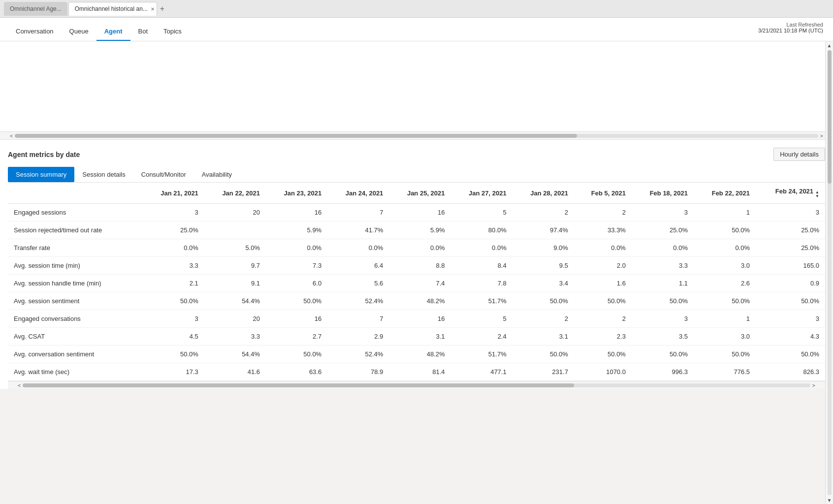 The width and height of the screenshot is (833, 504). I want to click on cell-0-7: 2, so click(603, 213).